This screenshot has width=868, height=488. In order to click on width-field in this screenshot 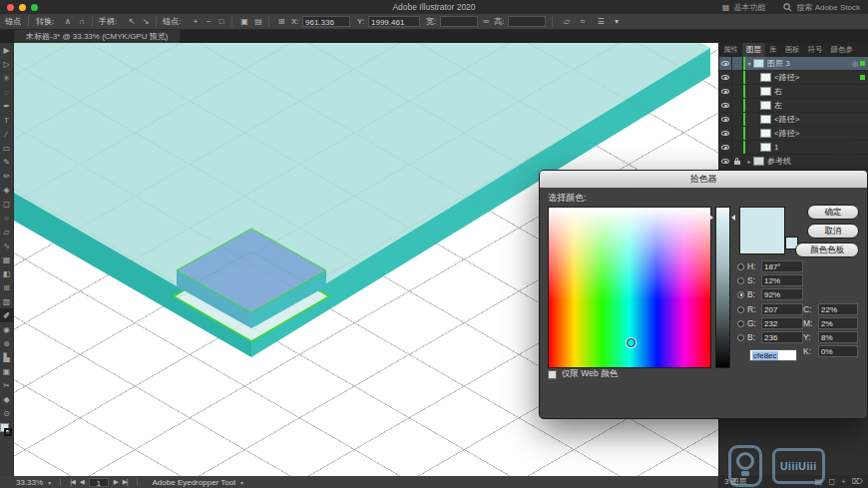, I will do `click(459, 22)`.